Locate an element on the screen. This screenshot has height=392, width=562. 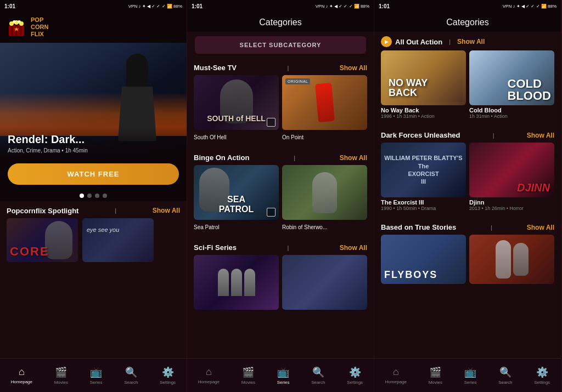
must-see-tv-section: Must-See TV | Show All SOUTH of HELL is located at coordinates (280, 100).